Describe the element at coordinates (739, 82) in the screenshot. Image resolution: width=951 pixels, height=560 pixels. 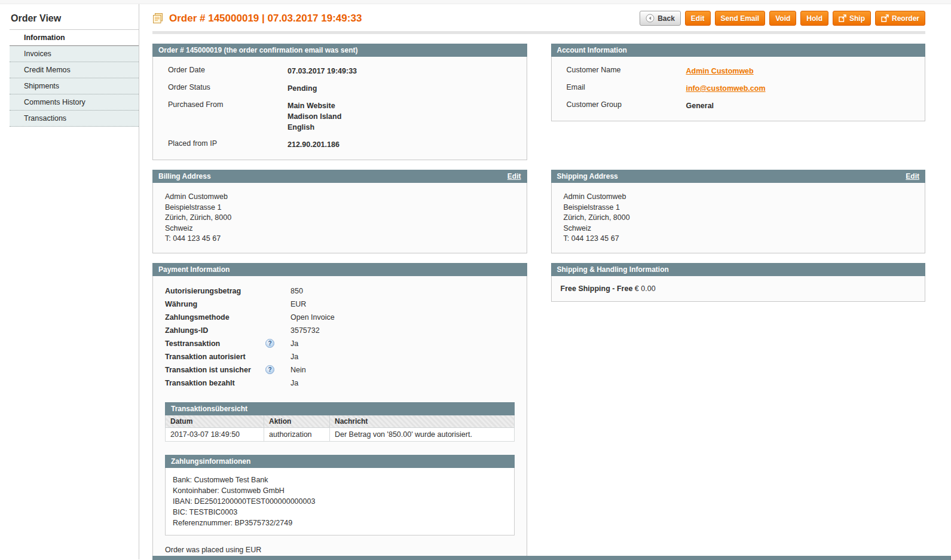
I see `account-info-panel: Account Information Customer Name Admin …` at that location.